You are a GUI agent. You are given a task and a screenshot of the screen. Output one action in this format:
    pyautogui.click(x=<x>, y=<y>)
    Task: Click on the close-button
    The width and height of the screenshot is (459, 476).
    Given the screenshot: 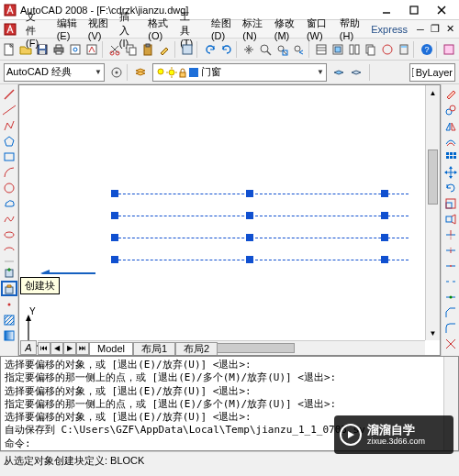 What is the action you would take?
    pyautogui.click(x=442, y=10)
    